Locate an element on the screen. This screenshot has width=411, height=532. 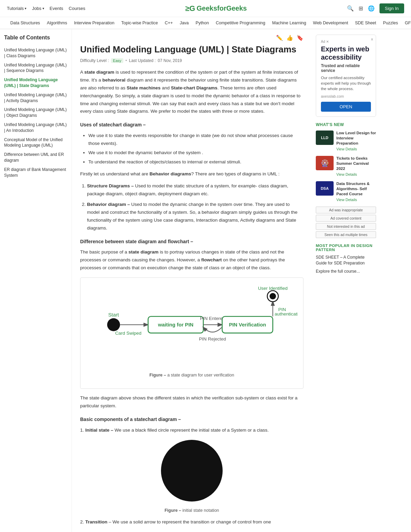
sec-nav-cpp: C++ is located at coordinates (169, 23).